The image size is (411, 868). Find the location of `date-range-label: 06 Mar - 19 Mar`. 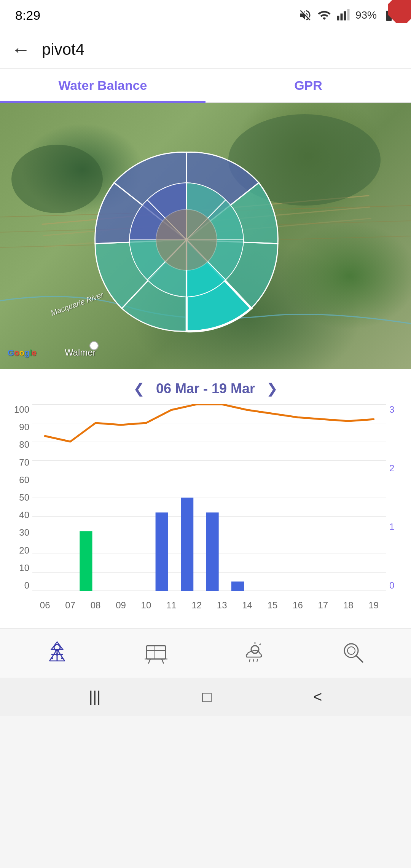

date-range-label: 06 Mar - 19 Mar is located at coordinates (206, 389).